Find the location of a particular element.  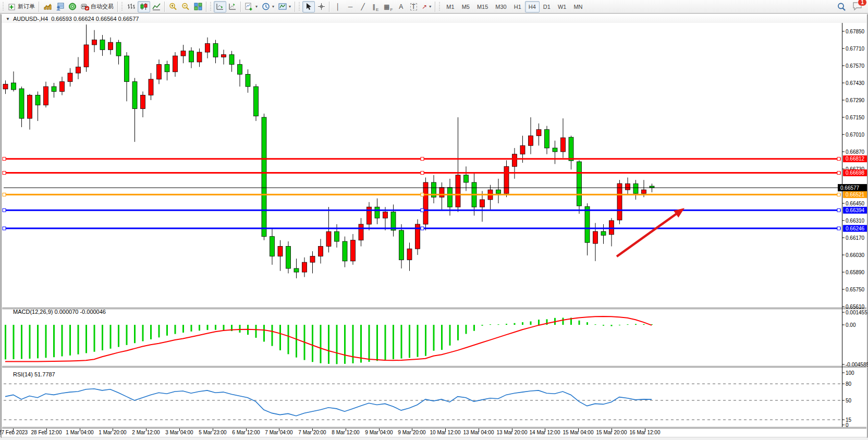

date-axis-label: 16 Mar 12:00 is located at coordinates (645, 433).